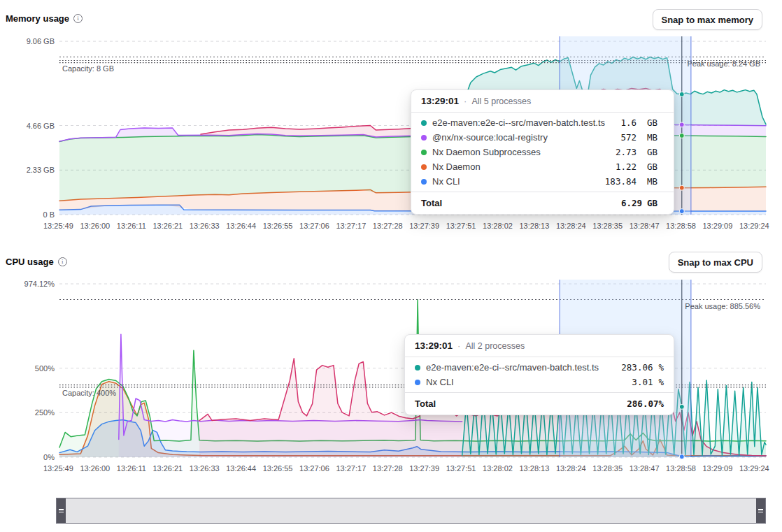 The width and height of the screenshot is (782, 532). Describe the element at coordinates (30, 170) in the screenshot. I see `y-axis-tick: 2.33 GB` at that location.